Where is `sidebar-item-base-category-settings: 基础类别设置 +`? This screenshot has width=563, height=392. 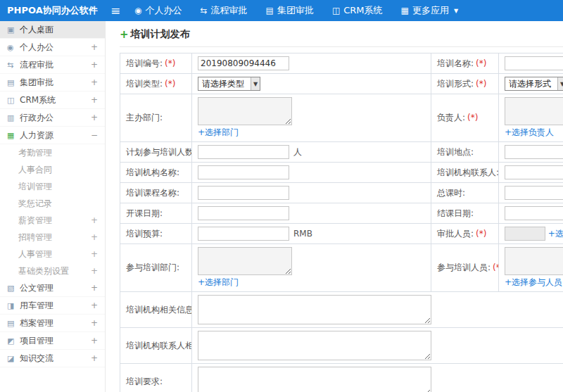 sidebar-item-base-category-settings: 基础类别设置 + is located at coordinates (52, 271).